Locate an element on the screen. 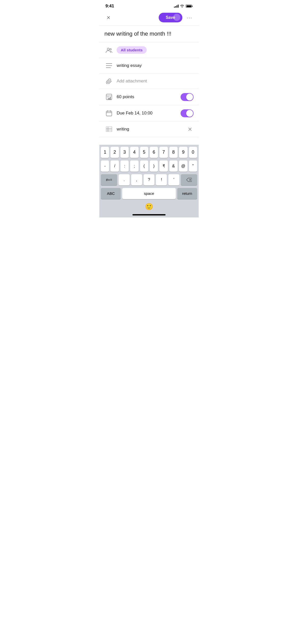  key-backspace is located at coordinates (189, 180).